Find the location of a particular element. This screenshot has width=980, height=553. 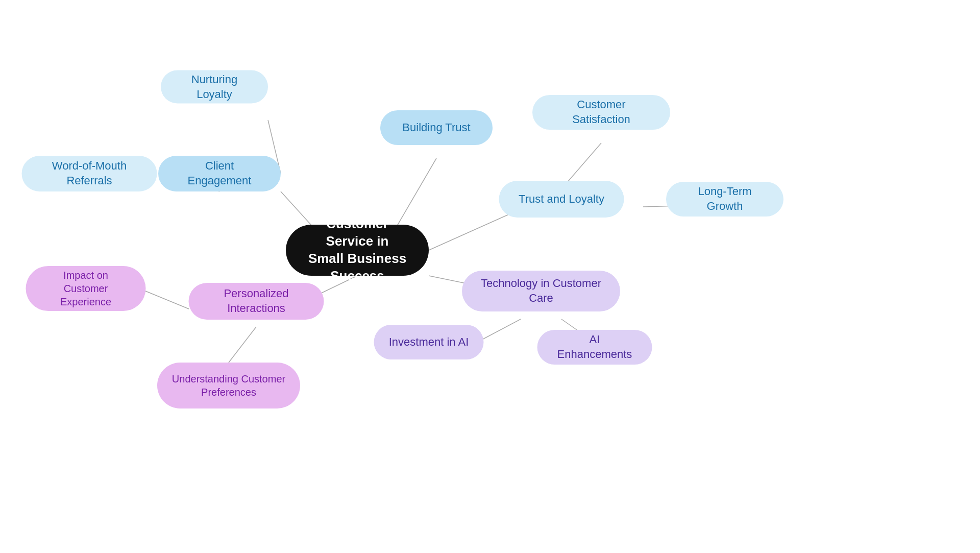

ai-enhancements-node: AI Enhancements is located at coordinates (595, 347).